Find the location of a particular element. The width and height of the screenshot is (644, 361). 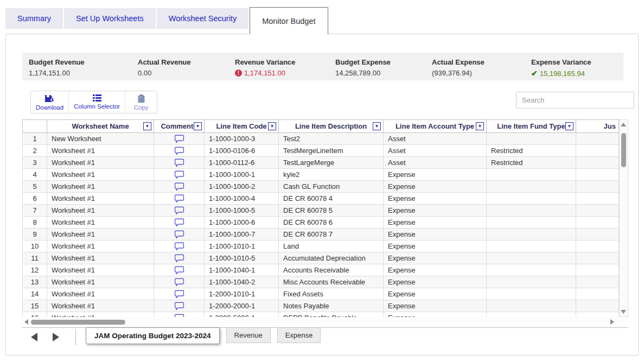

cell-line-item-description: Misc Accounts Receivable is located at coordinates (331, 282).